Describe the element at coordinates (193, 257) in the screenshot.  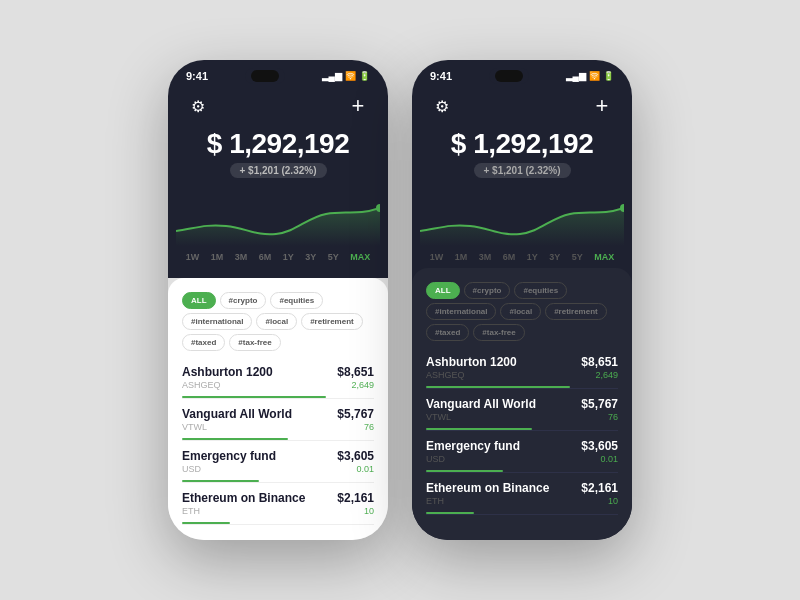
I see `range-1w-light: 1W` at that location.